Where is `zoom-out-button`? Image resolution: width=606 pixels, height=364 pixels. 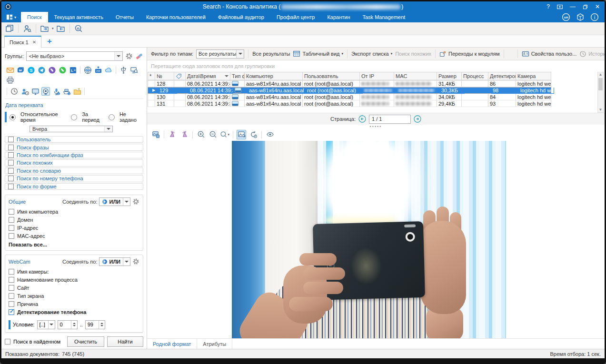 zoom-out-button is located at coordinates (213, 135).